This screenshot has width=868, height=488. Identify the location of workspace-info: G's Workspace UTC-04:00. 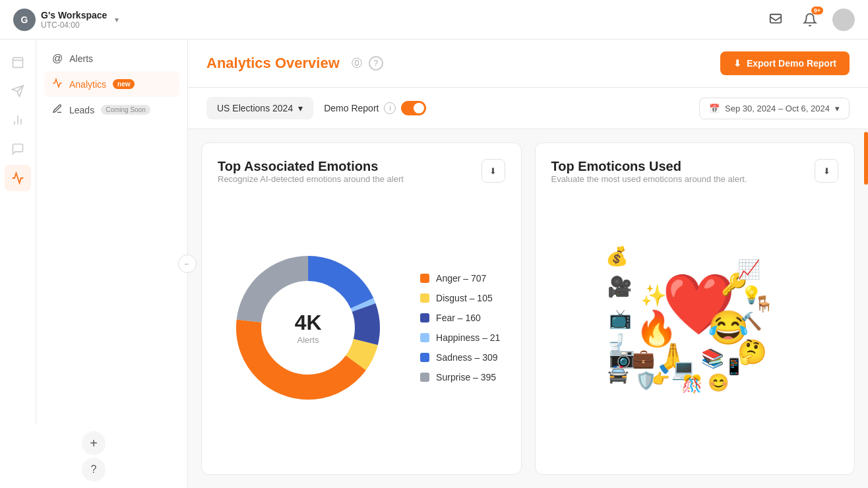
(74, 20).